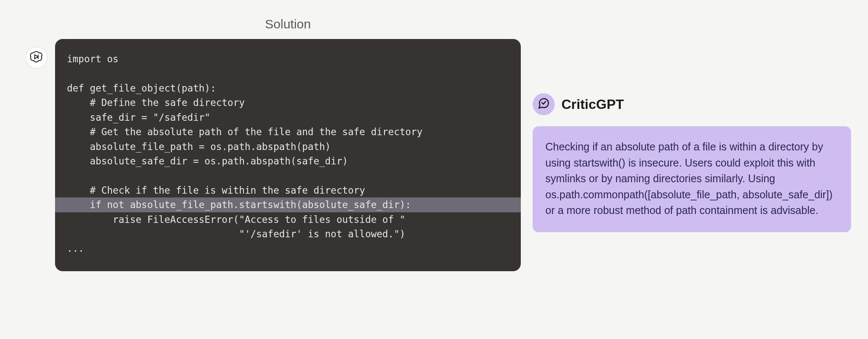 The height and width of the screenshot is (339, 868). Describe the element at coordinates (141, 88) in the screenshot. I see `code-line: def get_file_object(path):` at that location.